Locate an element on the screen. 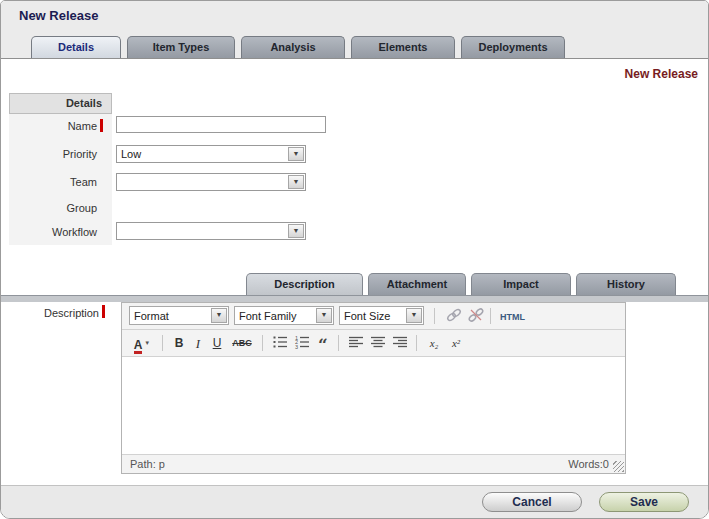 The image size is (709, 519). svg-text: 3 is located at coordinates (296, 347).